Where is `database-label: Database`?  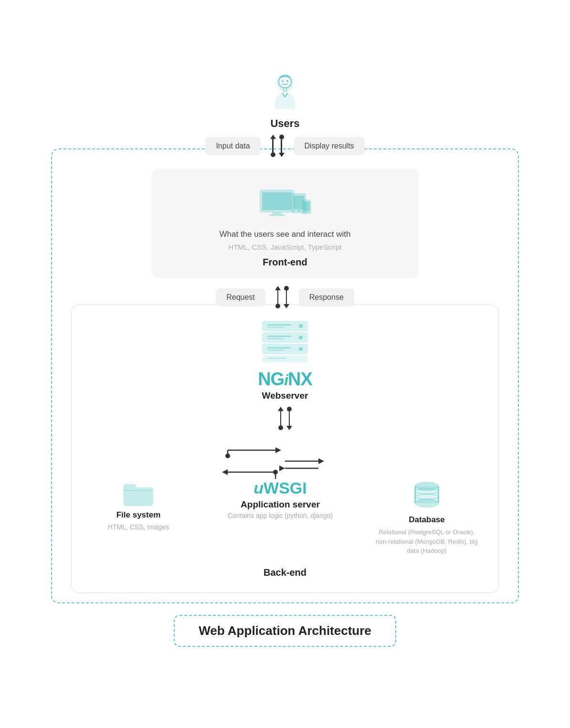
database-label: Database is located at coordinates (427, 520).